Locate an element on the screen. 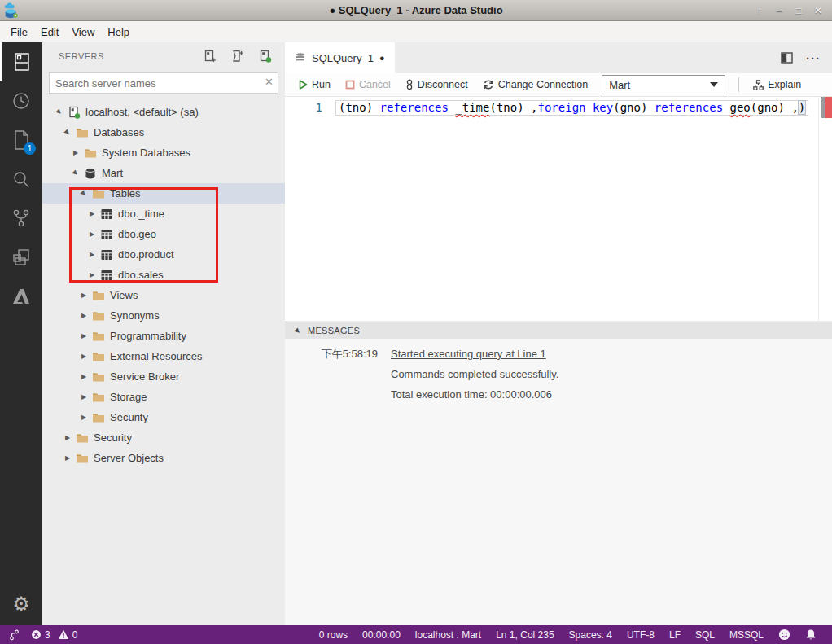 The height and width of the screenshot is (644, 832). status-bar: 3 0 0 rows00:00:00localhost : MartLn 1, … is located at coordinates (416, 635).